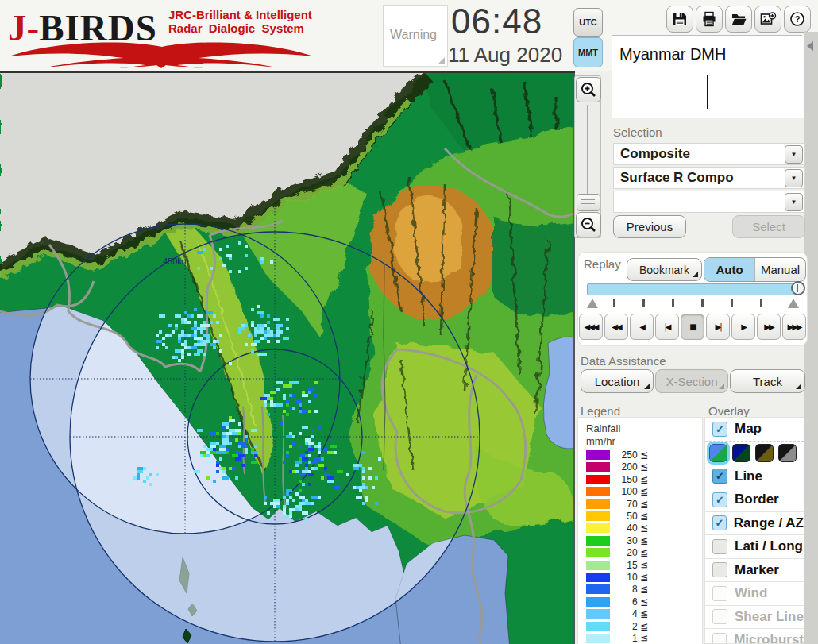  I want to click on xsection-button: X-Section, so click(692, 381).